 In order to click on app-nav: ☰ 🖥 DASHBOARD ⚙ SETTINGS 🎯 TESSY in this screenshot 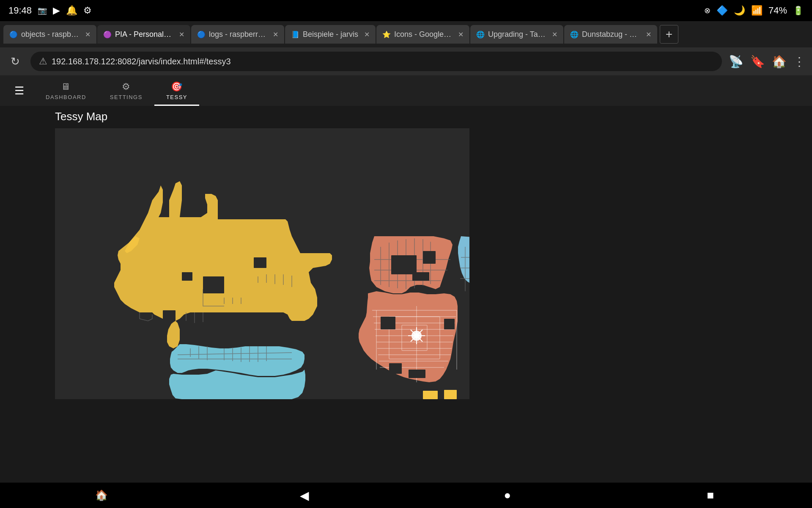, I will do `click(406, 91)`.